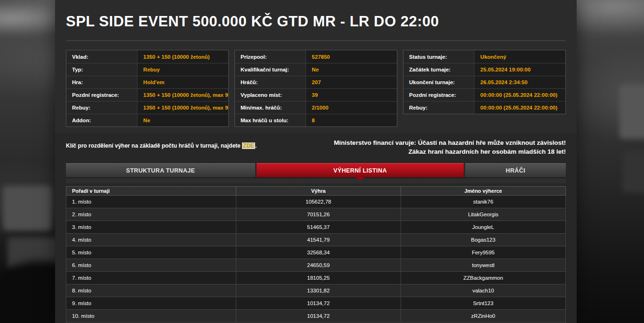  What do you see at coordinates (102, 82) in the screenshot?
I see `info-row-label: Hra:` at bounding box center [102, 82].